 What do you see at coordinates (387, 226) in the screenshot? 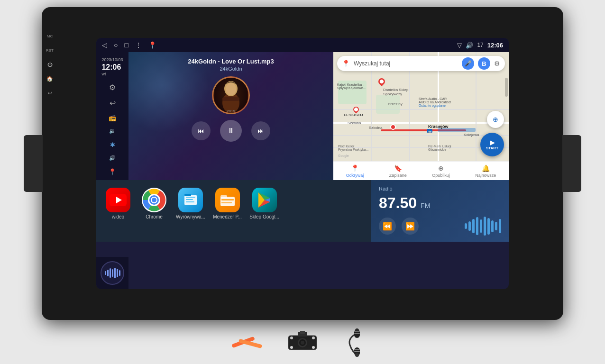
I see `radio-back-btn: ⏪` at bounding box center [387, 226].